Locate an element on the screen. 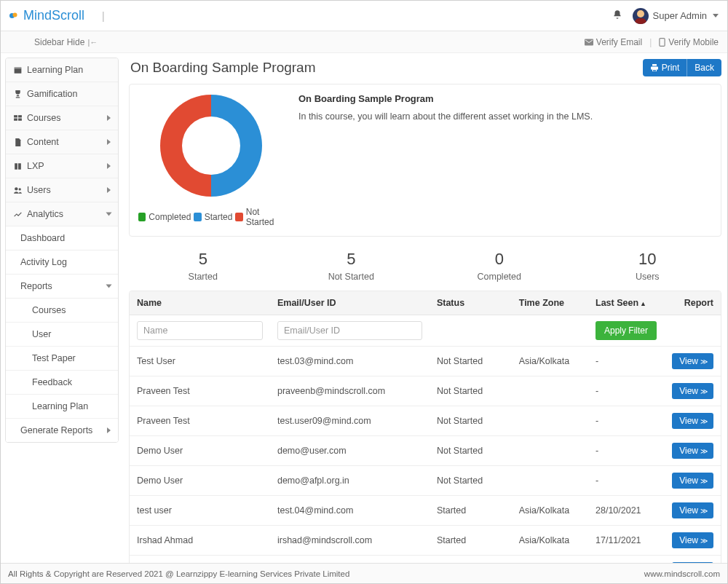 The width and height of the screenshot is (728, 584). sidebar-item-dashboard: Dashboard is located at coordinates (62, 239).